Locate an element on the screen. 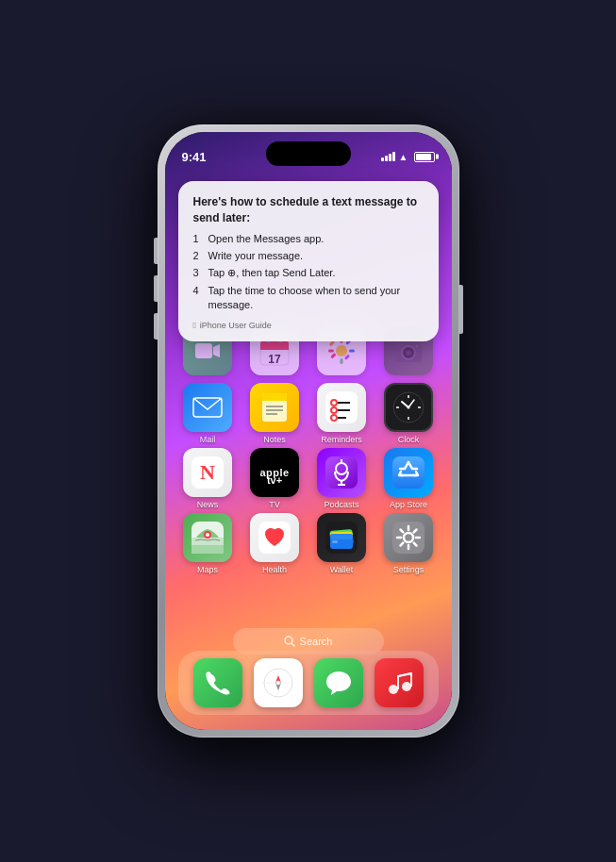 The image size is (616, 862). app-row-3: Maps Health is located at coordinates (308, 543).